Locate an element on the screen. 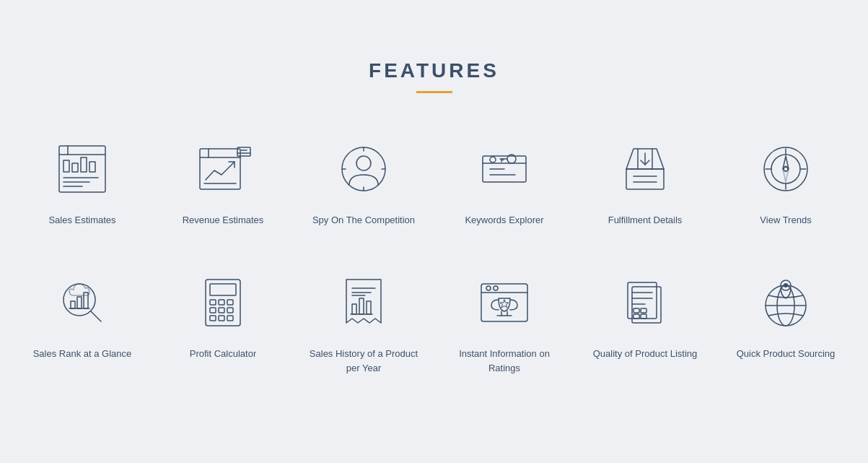 Image resolution: width=868 pixels, height=463 pixels. page-title: FEATURES is located at coordinates (434, 71).